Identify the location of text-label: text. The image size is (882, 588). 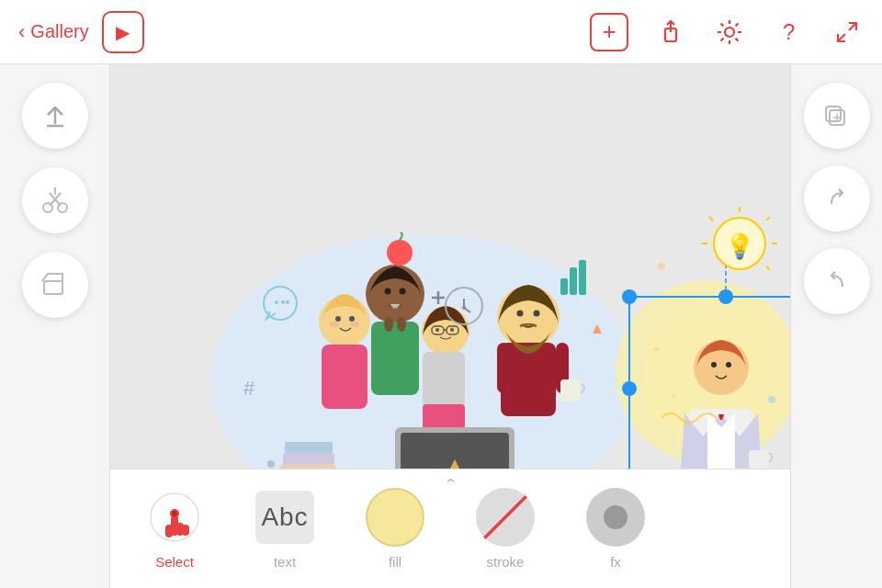
(285, 562).